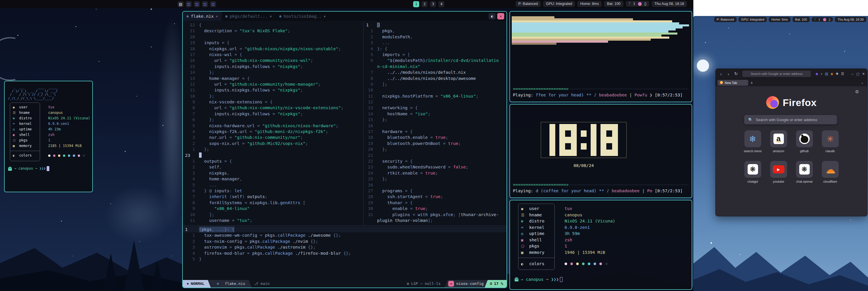 This screenshot has height=291, width=868. Describe the element at coordinates (416, 4) in the screenshot. I see `workspace-tag-1: 1` at that location.